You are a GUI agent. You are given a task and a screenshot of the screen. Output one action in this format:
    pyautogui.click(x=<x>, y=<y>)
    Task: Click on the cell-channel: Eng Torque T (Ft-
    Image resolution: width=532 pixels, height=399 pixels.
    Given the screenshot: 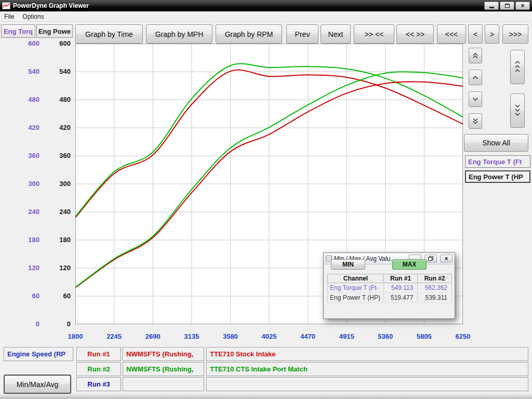 What is the action you would take?
    pyautogui.click(x=356, y=288)
    